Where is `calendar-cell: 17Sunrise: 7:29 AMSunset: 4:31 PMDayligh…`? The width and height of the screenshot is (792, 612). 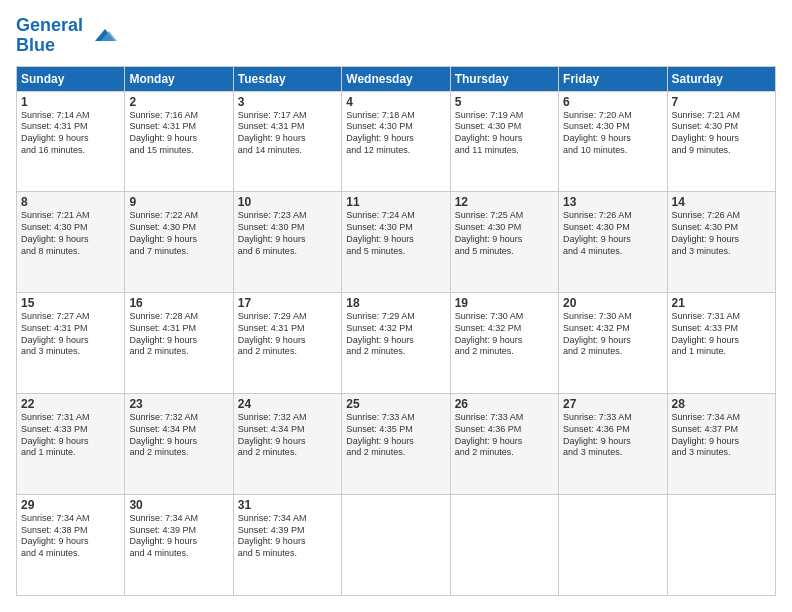 calendar-cell: 17Sunrise: 7:29 AMSunset: 4:31 PMDayligh… is located at coordinates (287, 344).